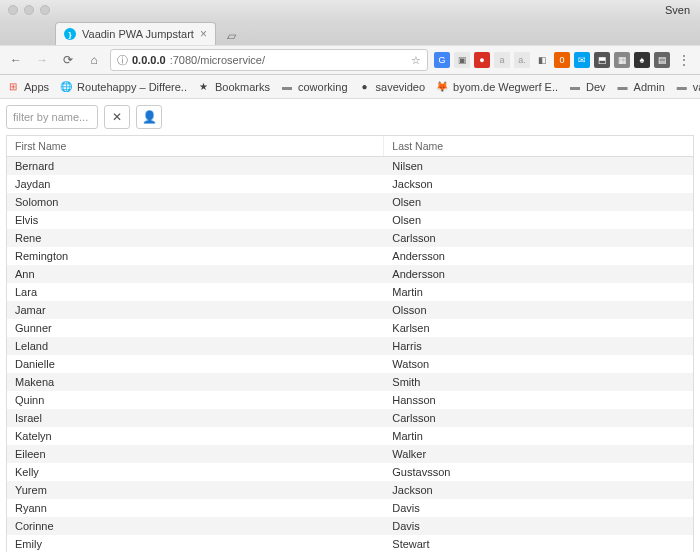 Image resolution: width=700 pixels, height=552 pixels. What do you see at coordinates (350, 382) in the screenshot?
I see `table-row: MakenaSmith` at bounding box center [350, 382].